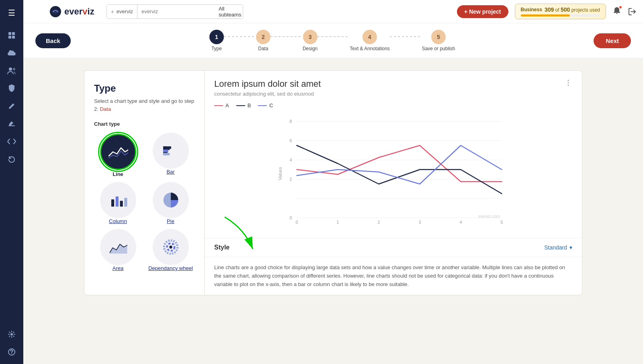 The height and width of the screenshot is (364, 643). What do you see at coordinates (12, 13) in the screenshot?
I see `hamburger-icon: ☰` at bounding box center [12, 13].